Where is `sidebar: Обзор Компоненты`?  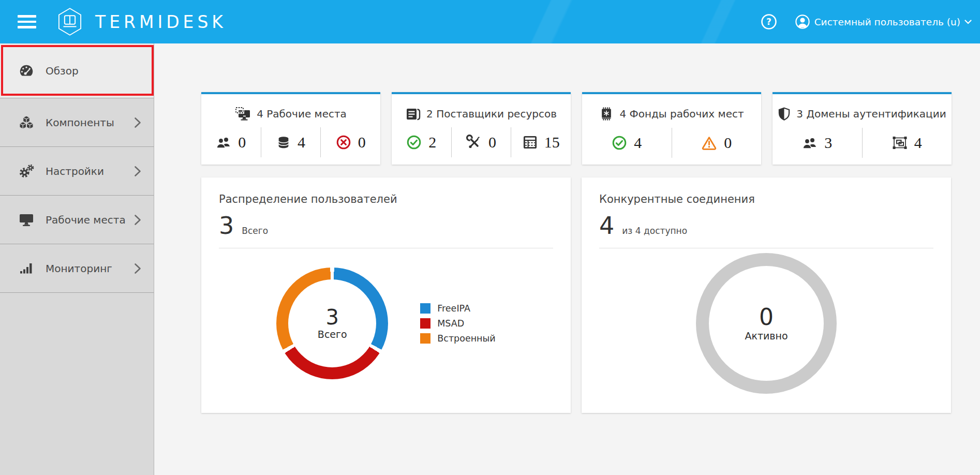 sidebar: Обзор Компоненты is located at coordinates (77, 259).